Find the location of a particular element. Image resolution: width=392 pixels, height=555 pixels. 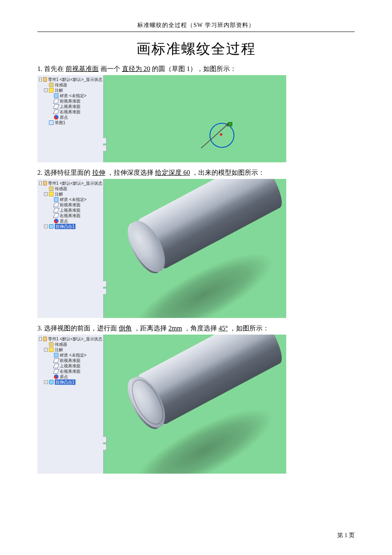

step-1-t1: 首先在 is located at coordinates (54, 69).